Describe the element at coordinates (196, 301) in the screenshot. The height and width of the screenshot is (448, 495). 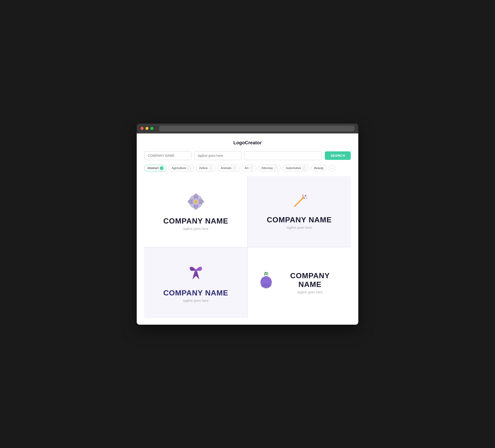
I see `logo3-tagline: tagline goes here` at that location.